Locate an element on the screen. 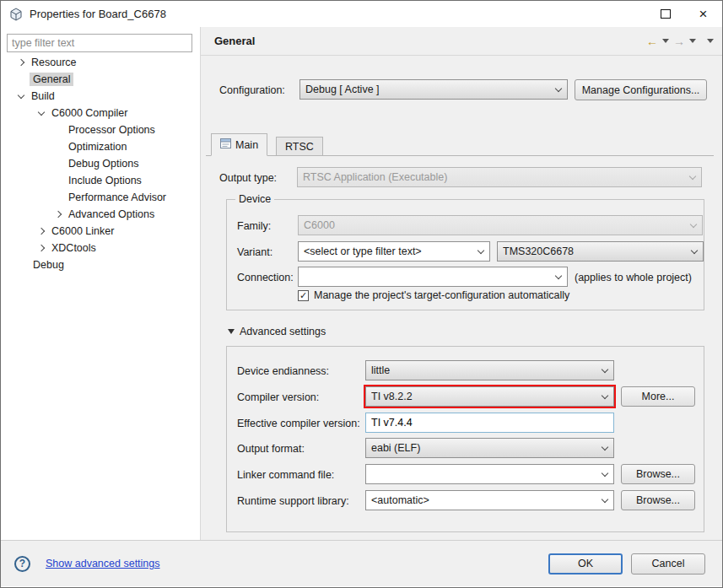 This screenshot has width=723, height=588. variant-label: Variant: is located at coordinates (255, 252).